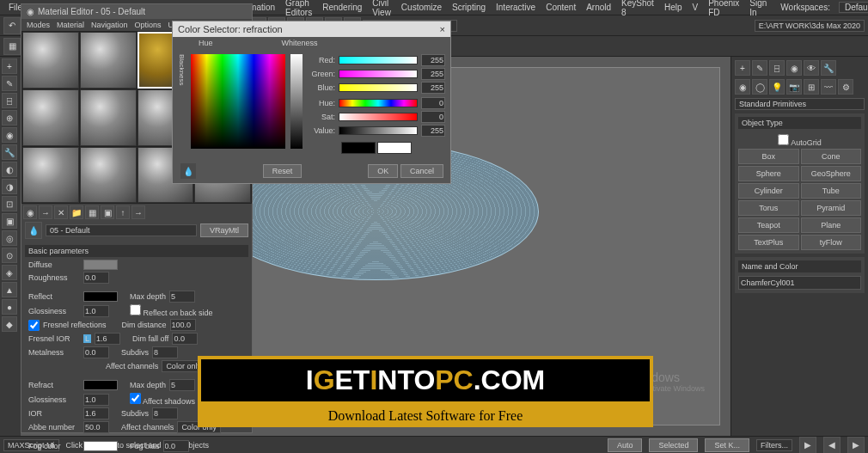 The width and height of the screenshot is (868, 453). What do you see at coordinates (832, 445) in the screenshot?
I see `prev-frame-icon: ◀` at bounding box center [832, 445].